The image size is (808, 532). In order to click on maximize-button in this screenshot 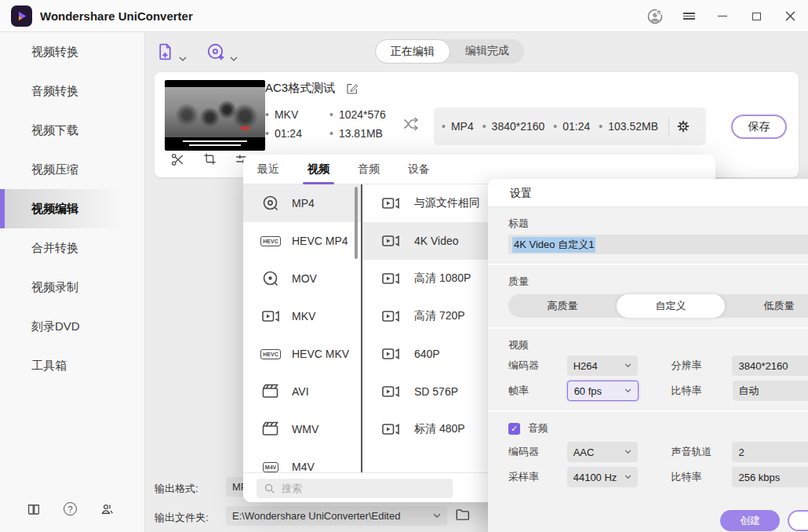, I will do `click(756, 16)`.